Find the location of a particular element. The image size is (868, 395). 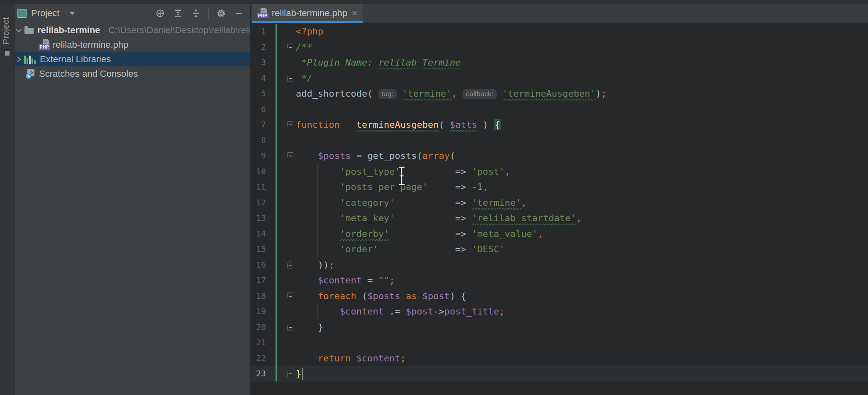

code-line-11: 11 'posts_per_page' => -1, is located at coordinates (559, 187).